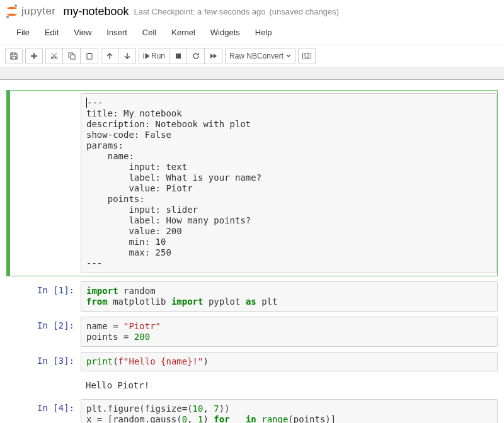  What do you see at coordinates (252, 33) in the screenshot?
I see `menubar: File Edit View Insert Cell Kernel Widget…` at bounding box center [252, 33].